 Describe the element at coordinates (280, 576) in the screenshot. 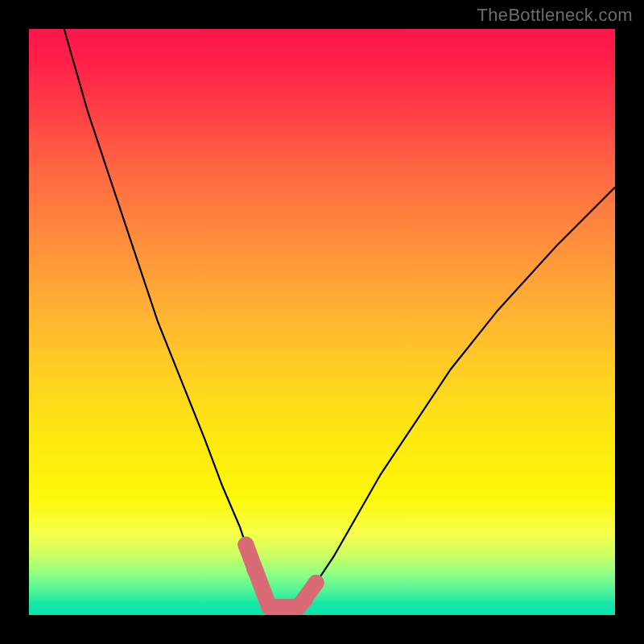

I see `marker-dots` at that location.